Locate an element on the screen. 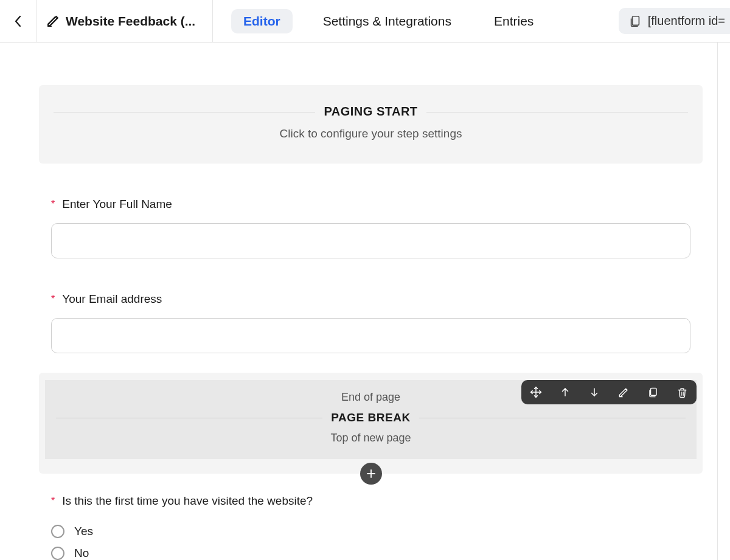  move-up-button is located at coordinates (565, 392).